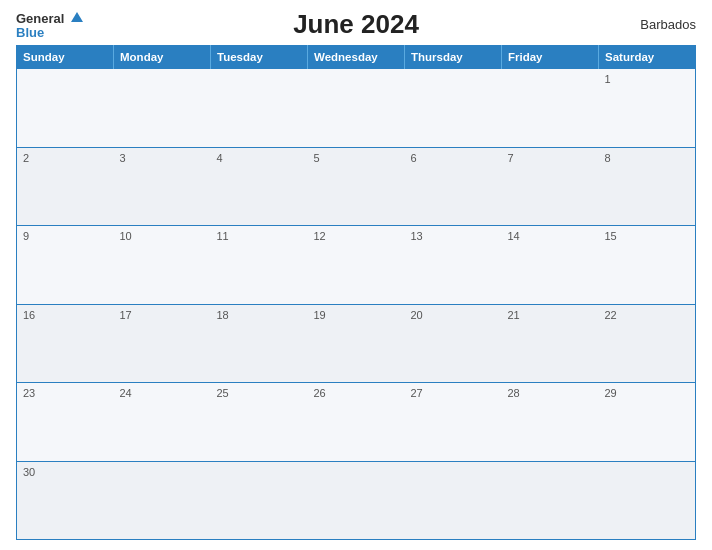  I want to click on day-number: 25, so click(223, 393).